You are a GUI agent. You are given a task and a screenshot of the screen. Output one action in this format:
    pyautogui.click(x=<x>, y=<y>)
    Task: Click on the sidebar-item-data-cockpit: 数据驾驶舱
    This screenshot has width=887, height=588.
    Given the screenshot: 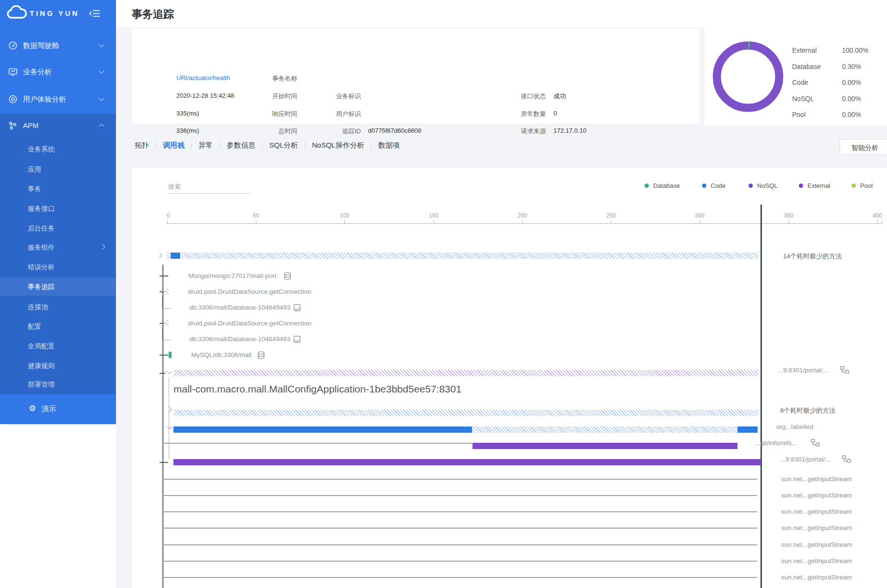 What is the action you would take?
    pyautogui.click(x=58, y=46)
    